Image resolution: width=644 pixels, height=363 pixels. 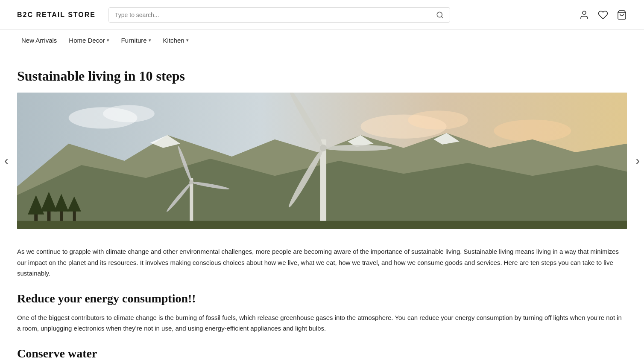 What do you see at coordinates (322, 299) in the screenshot?
I see `section-heading-0: Reduce your energy consumption!!` at bounding box center [322, 299].